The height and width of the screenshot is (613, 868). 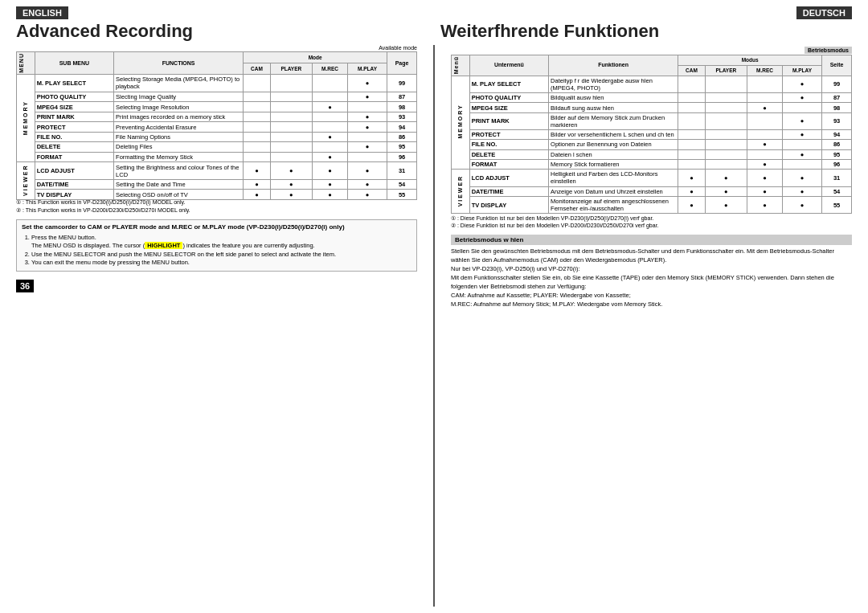 What do you see at coordinates (652, 178) in the screenshot?
I see `table-row: V I E W E RLCD ADJUSTHelligkeit und Farb…` at bounding box center [652, 178].